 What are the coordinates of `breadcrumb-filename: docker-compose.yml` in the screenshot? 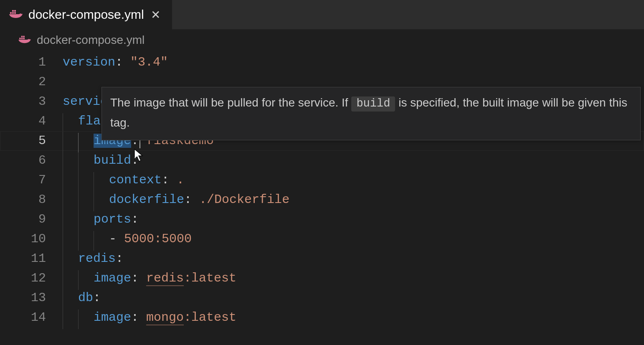 It's located at (91, 40).